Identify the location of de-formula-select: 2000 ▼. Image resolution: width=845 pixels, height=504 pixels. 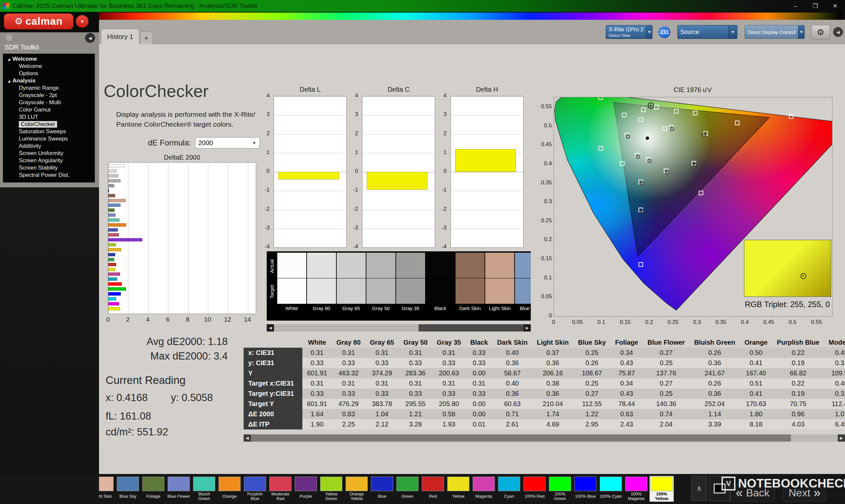
(228, 143).